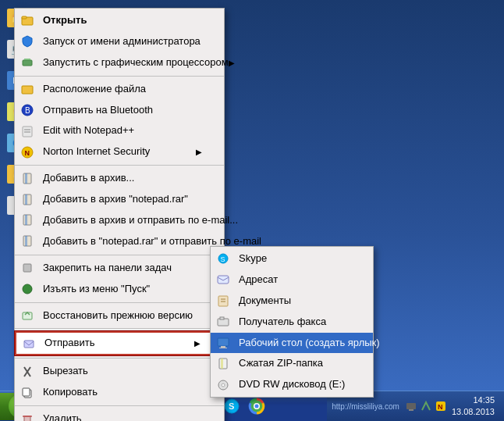 The height and width of the screenshot is (421, 504). Describe the element at coordinates (119, 242) in the screenshot. I see `menu-item-add-notepad-email: Добавить в "notepad.rar" и отправить по …` at that location.